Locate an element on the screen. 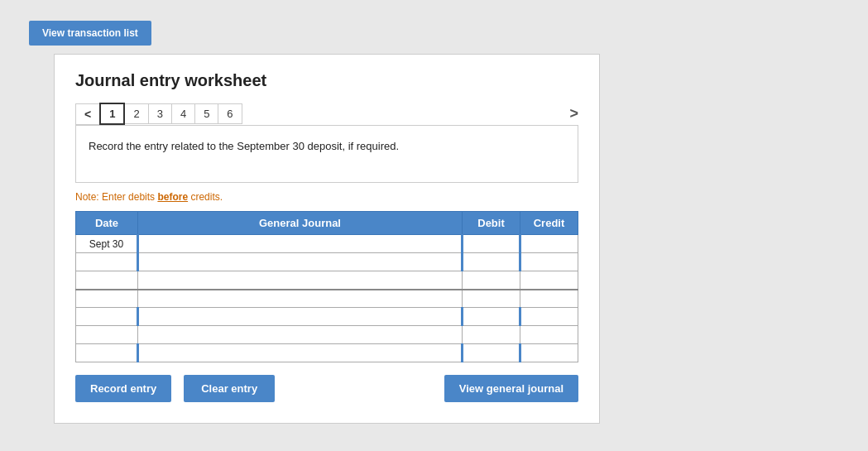 The image size is (868, 451). col-header-debit: Debit is located at coordinates (492, 223).